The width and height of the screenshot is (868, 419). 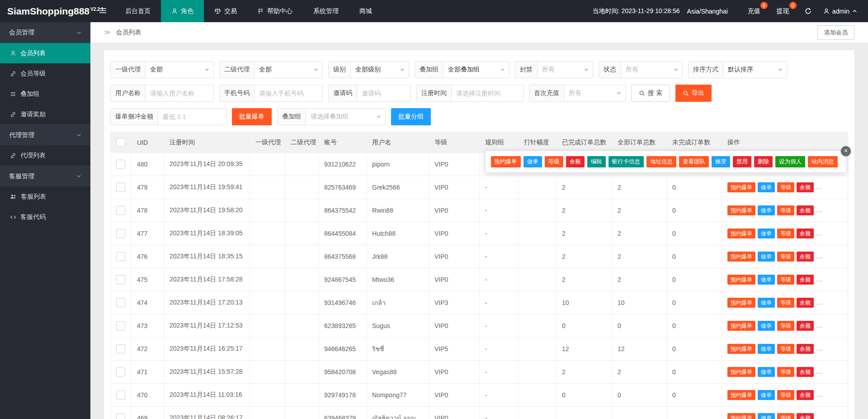 I want to click on user-menu: admin, so click(x=844, y=11).